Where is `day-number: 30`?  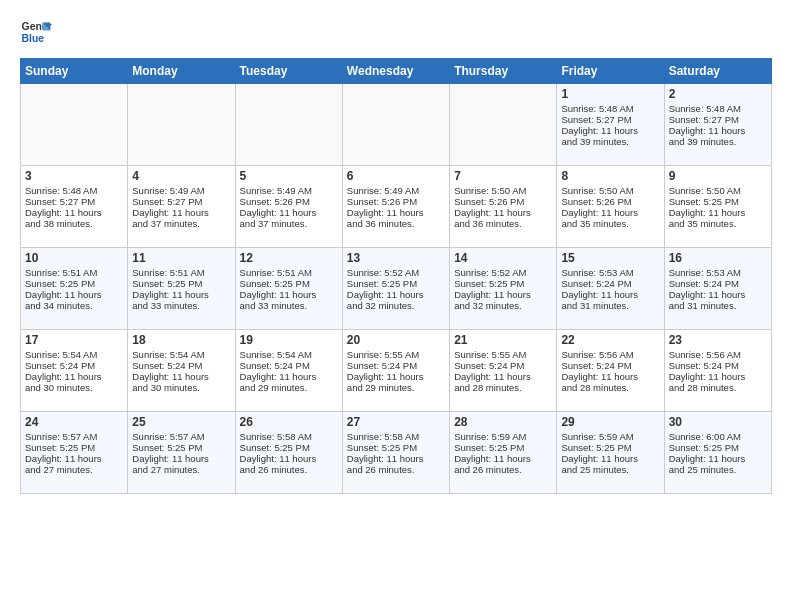 day-number: 30 is located at coordinates (718, 422).